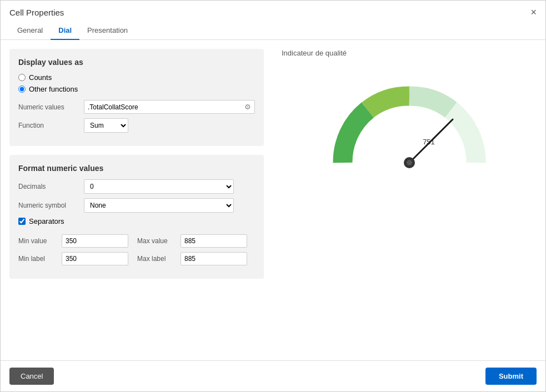 The width and height of the screenshot is (546, 392). Describe the element at coordinates (389, 103) in the screenshot. I see `gauge-segment-green-medium` at that location.